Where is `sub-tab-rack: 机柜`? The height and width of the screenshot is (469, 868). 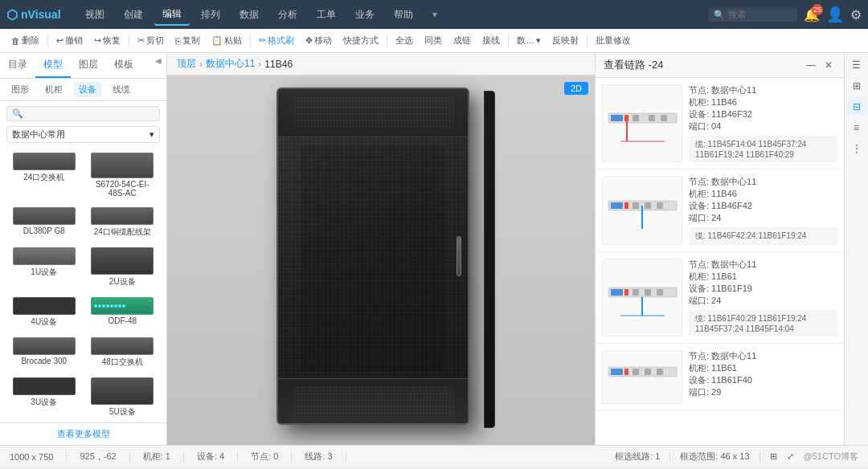 sub-tab-rack: 机柜 is located at coordinates (54, 90).